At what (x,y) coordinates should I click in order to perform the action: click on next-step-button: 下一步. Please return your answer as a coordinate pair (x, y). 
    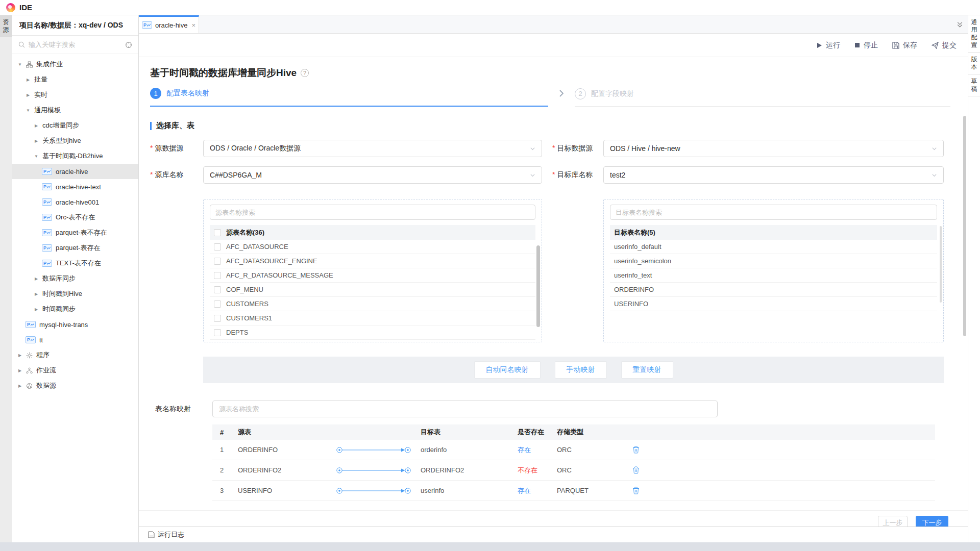
    Looking at the image, I should click on (932, 521).